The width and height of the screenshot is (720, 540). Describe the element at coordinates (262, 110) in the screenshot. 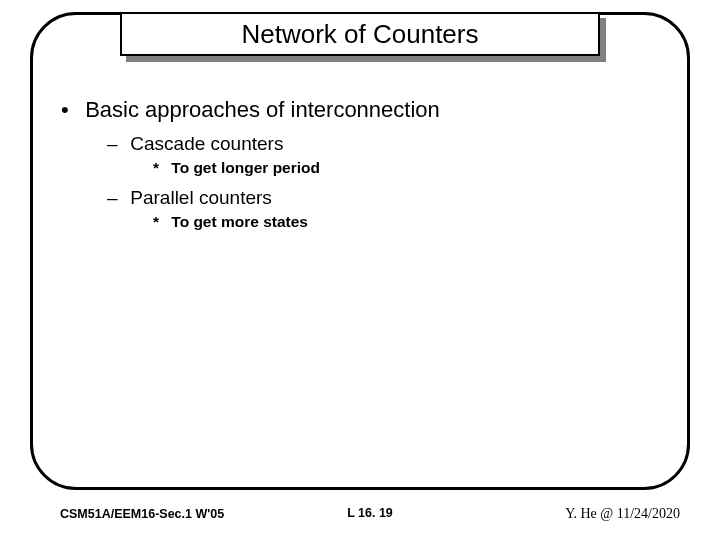

I see `bullet-main-text: Basic approaches of interconnection` at that location.